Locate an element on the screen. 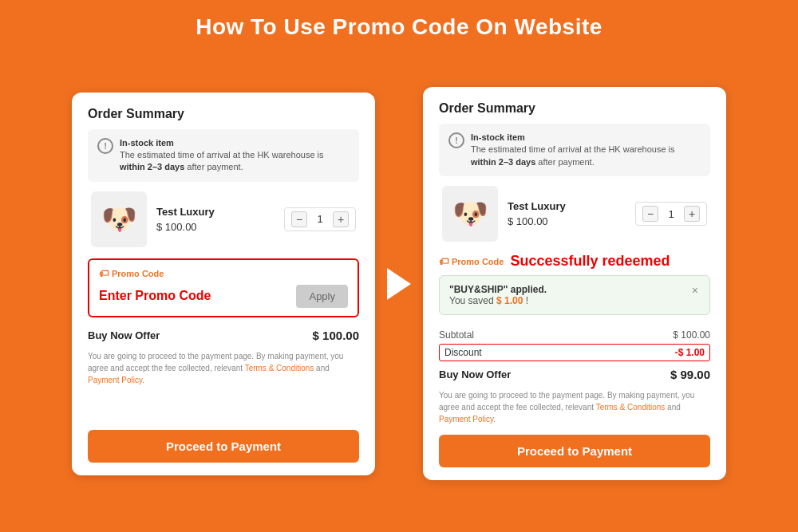  left-product-info: Test Luxury $ 100.00 is located at coordinates (215, 219).